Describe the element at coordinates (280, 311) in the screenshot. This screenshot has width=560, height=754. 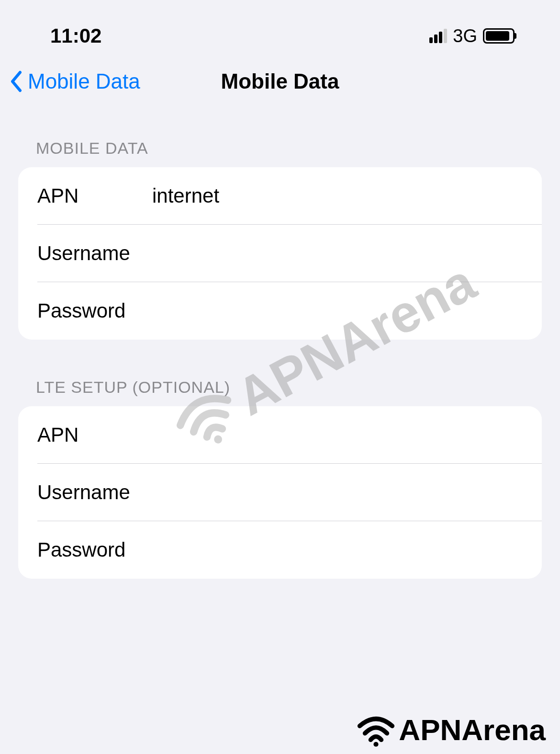
I see `row-password: Password` at that location.